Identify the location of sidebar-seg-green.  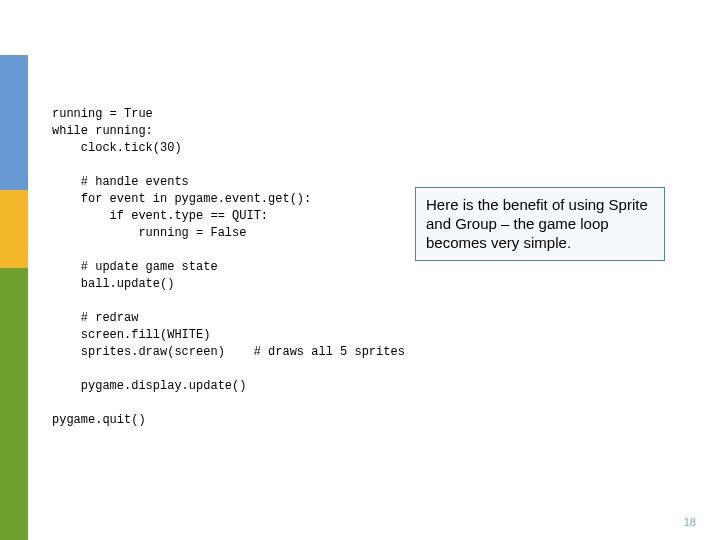
(14, 404).